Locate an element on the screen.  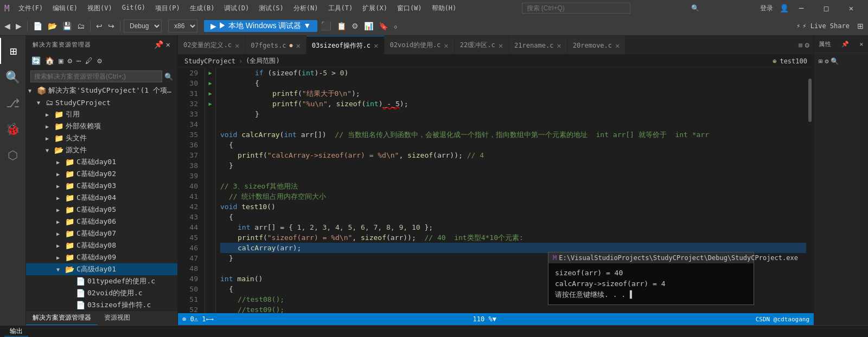
menu-debug: 调试(D) is located at coordinates (237, 9).